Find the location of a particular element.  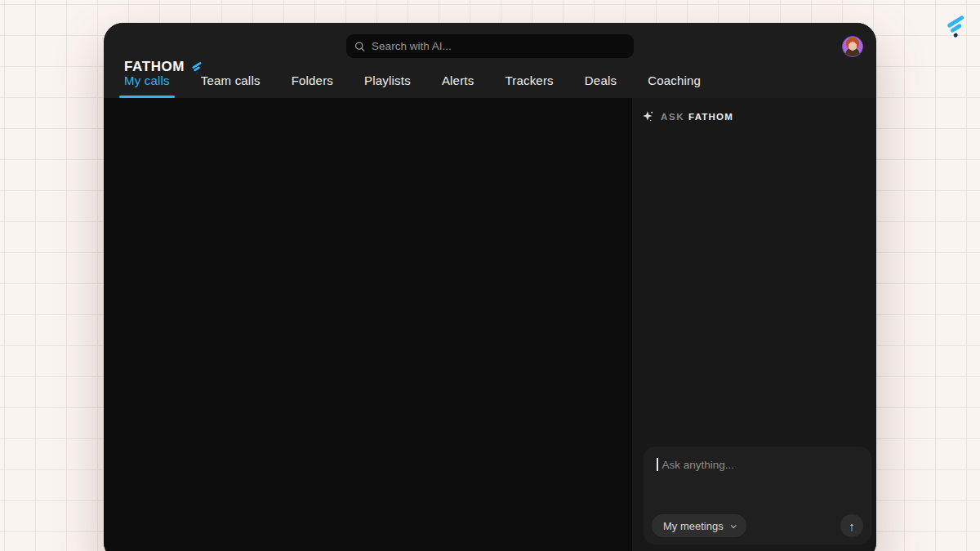

fathom-wordmark: FATHOM is located at coordinates (154, 67).